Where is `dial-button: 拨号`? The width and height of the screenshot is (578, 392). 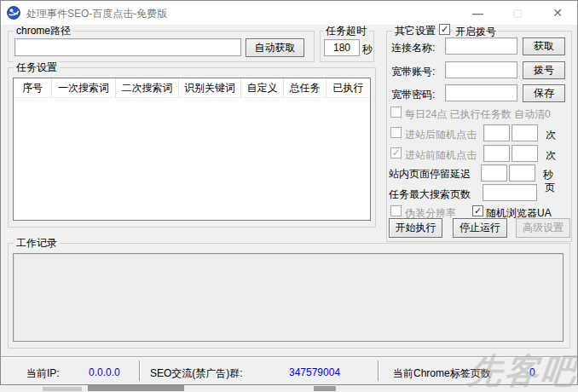
dial-button: 拨号 is located at coordinates (544, 70).